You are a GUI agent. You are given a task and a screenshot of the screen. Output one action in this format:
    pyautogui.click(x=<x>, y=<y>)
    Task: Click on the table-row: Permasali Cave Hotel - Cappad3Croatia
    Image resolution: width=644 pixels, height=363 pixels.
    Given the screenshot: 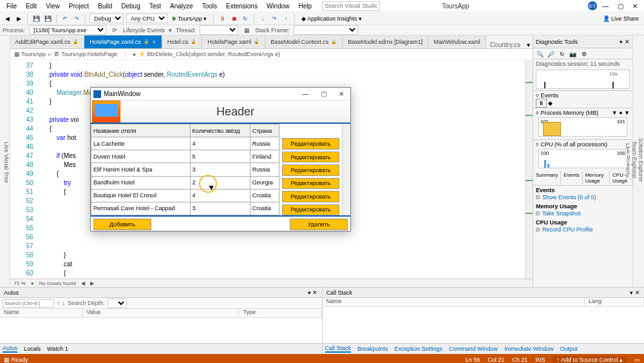 What is the action you would take?
    pyautogui.click(x=185, y=208)
    